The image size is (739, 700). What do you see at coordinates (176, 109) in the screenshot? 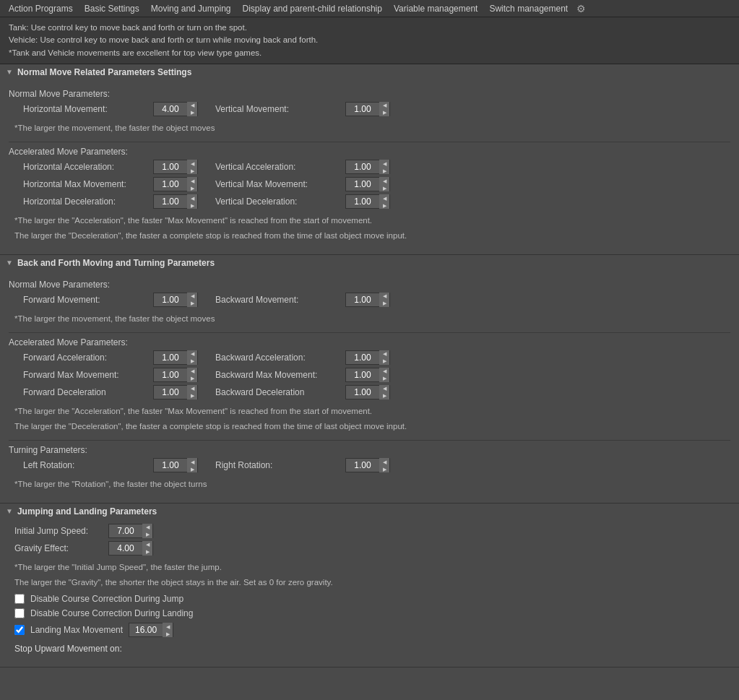
I see `horizontal-movement-spinner: 4.00 ◀ ▶` at bounding box center [176, 109].